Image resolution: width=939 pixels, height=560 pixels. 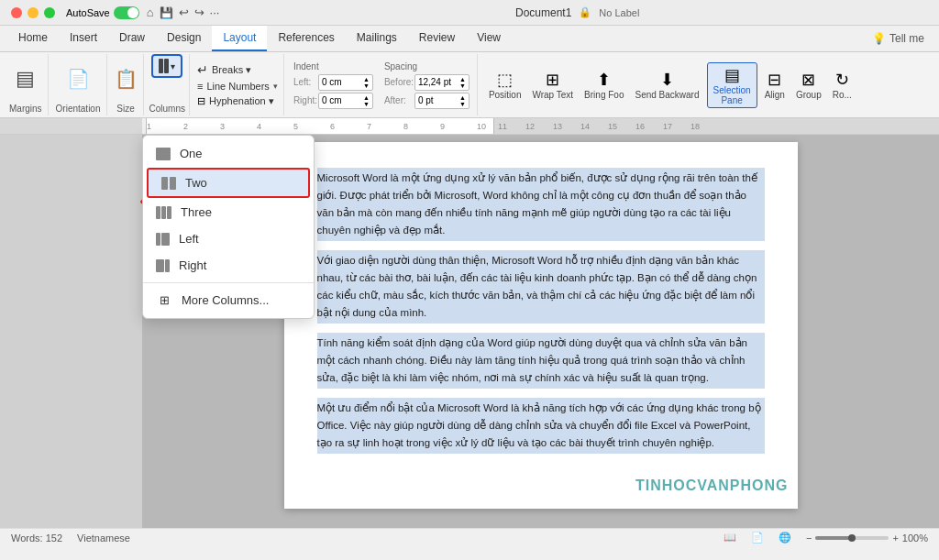 I want to click on view-web-icon: 🌐, so click(x=785, y=537).